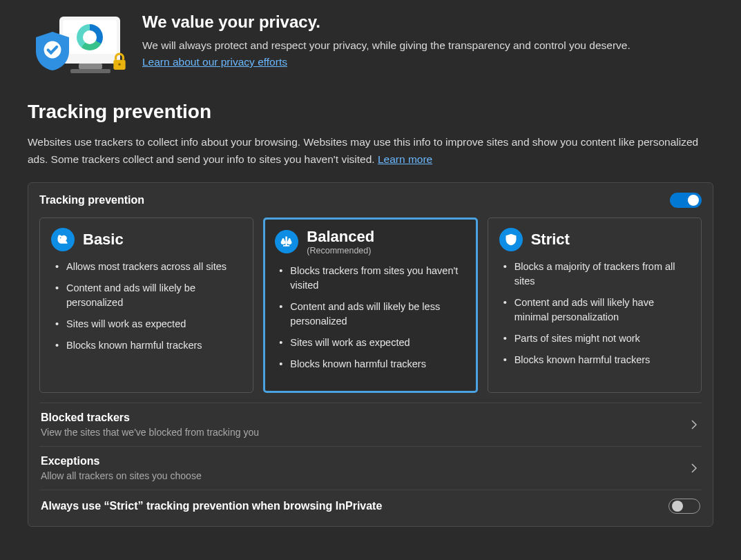 The height and width of the screenshot is (560, 741). What do you see at coordinates (340, 251) in the screenshot?
I see `card-subtitle: (Recommended)` at bounding box center [340, 251].